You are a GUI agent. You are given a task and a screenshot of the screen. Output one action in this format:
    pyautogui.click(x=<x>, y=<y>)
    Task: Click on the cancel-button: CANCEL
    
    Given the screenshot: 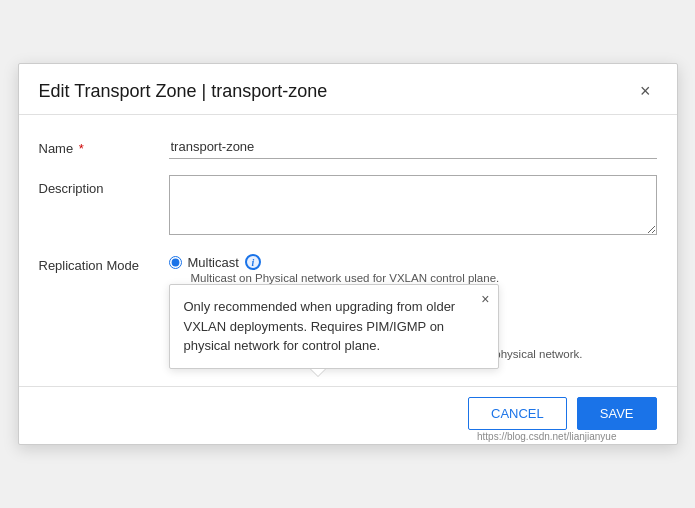 What is the action you would take?
    pyautogui.click(x=518, y=414)
    